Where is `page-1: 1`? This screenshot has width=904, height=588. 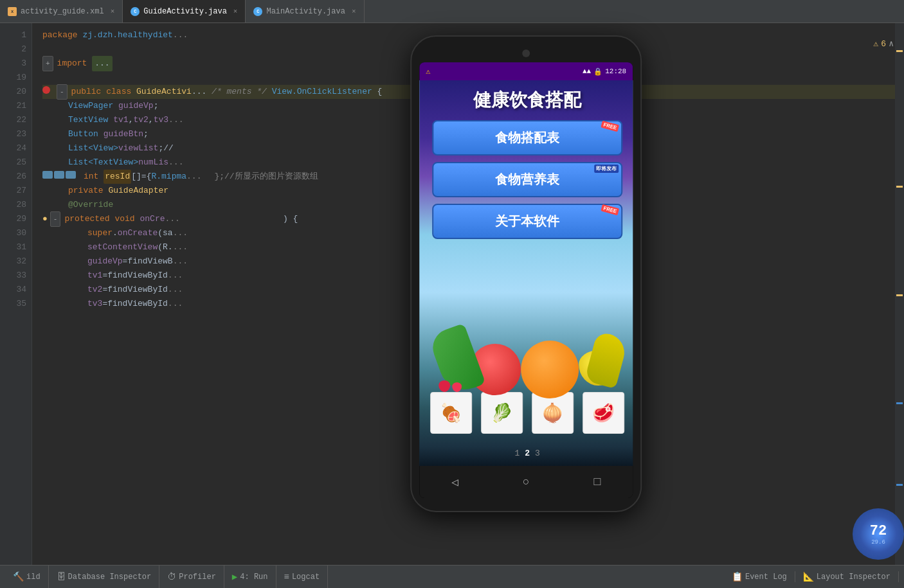
page-1: 1 is located at coordinates (517, 454).